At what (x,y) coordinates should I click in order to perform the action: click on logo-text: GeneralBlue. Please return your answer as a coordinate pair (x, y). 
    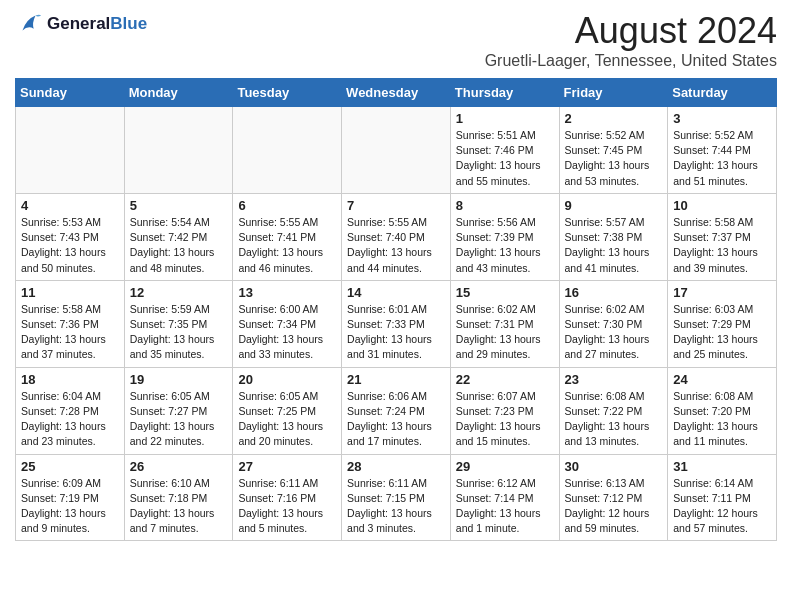
    Looking at the image, I should click on (97, 24).